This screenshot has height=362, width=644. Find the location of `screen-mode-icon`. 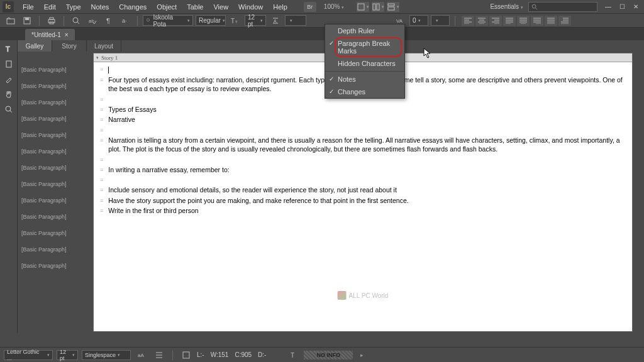

screen-mode-icon is located at coordinates (363, 7).